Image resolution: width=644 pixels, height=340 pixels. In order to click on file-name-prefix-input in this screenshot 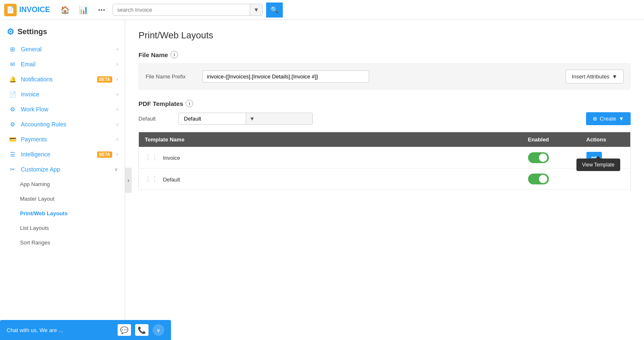, I will do `click(286, 77)`.